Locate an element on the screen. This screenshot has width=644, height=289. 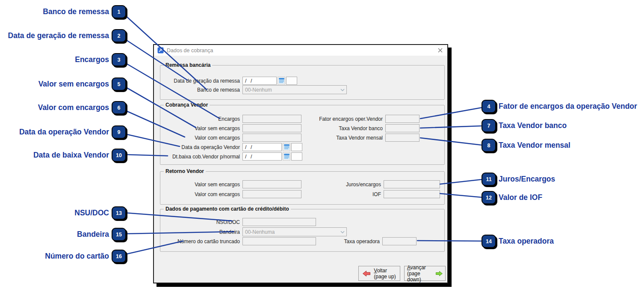
group-cartao: Dados de pagamento com cartão de crédito… is located at coordinates (302, 230).